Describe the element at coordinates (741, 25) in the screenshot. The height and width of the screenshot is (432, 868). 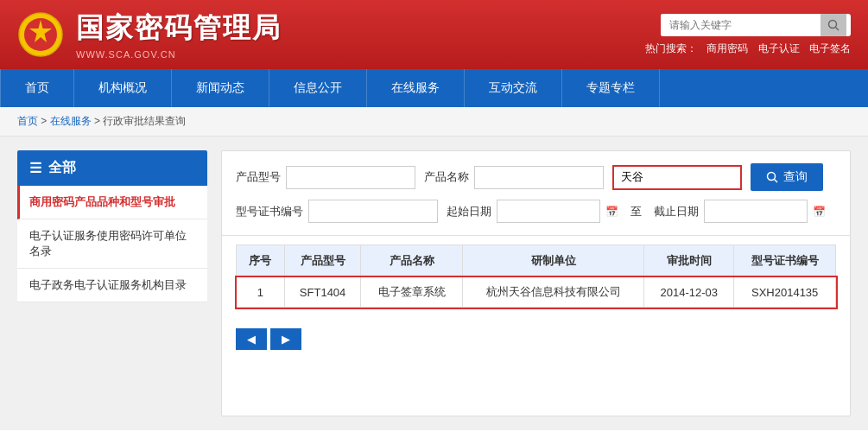
I see `search-input` at that location.